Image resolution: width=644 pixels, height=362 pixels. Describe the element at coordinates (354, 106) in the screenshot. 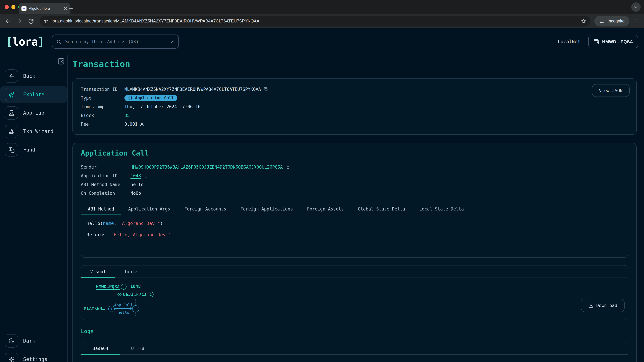

I see `timestamp-row: Timestamp Thu, 17 October 2024 17:06:16` at that location.